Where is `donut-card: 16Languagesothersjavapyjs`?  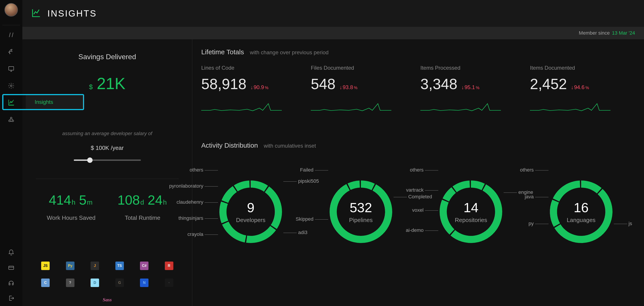
donut-card: 16Languagesothersjavapyjs is located at coordinates (581, 212).